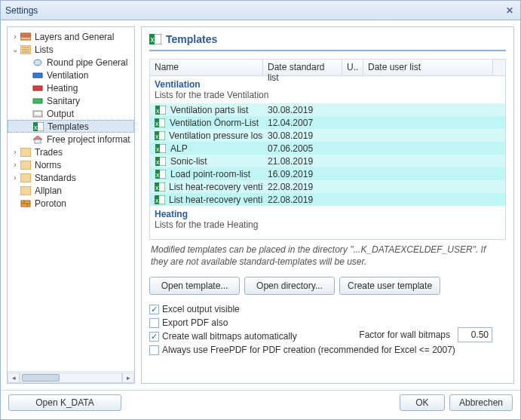  Describe the element at coordinates (195, 286) in the screenshot. I see `open-template-button: Open template...` at that location.